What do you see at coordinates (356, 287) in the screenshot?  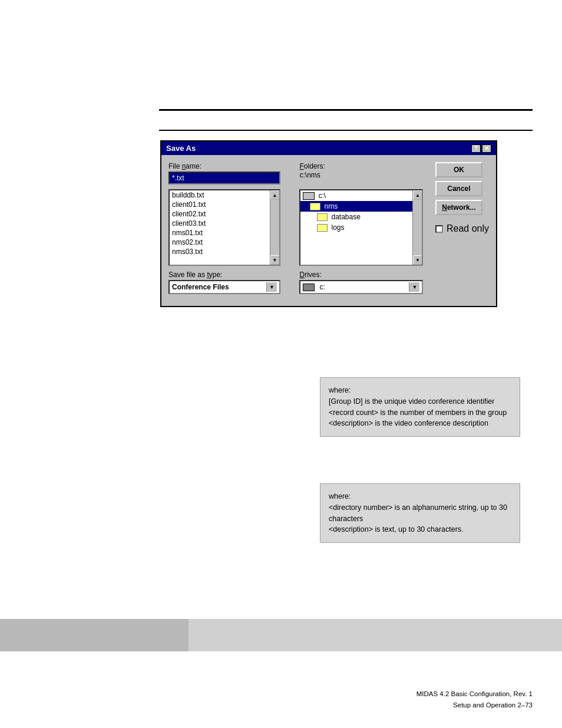 I see `drives-value: c:` at bounding box center [356, 287].